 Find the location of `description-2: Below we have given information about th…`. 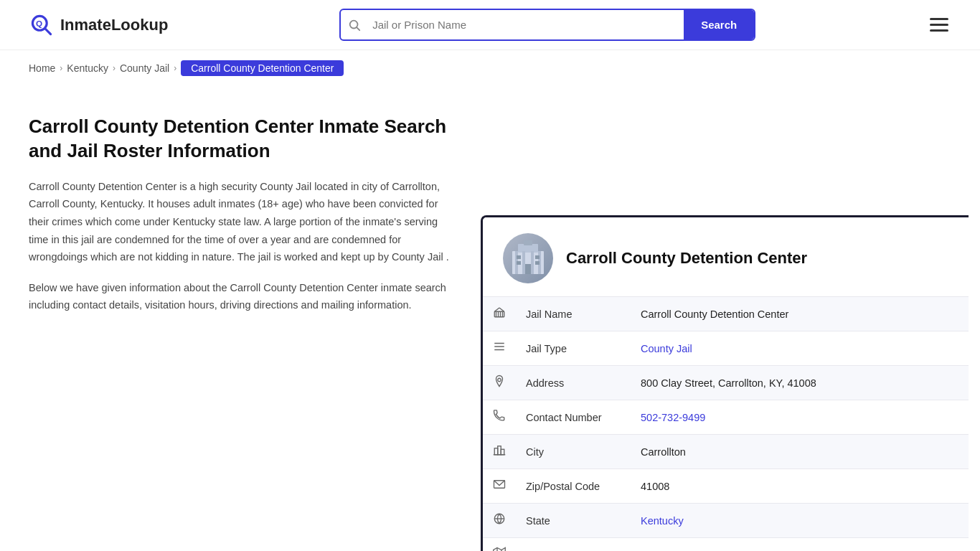

description-2: Below we have given information about th… is located at coordinates (240, 297).